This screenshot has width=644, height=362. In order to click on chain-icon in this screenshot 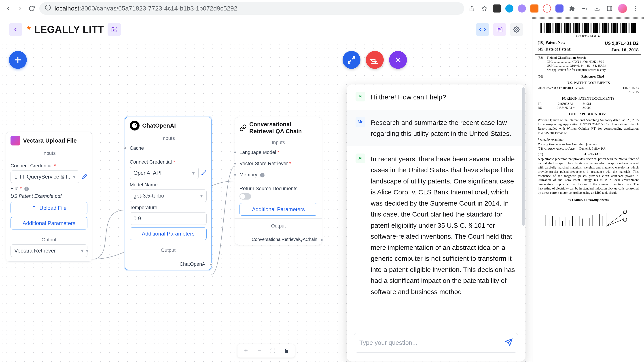, I will do `click(243, 128)`.